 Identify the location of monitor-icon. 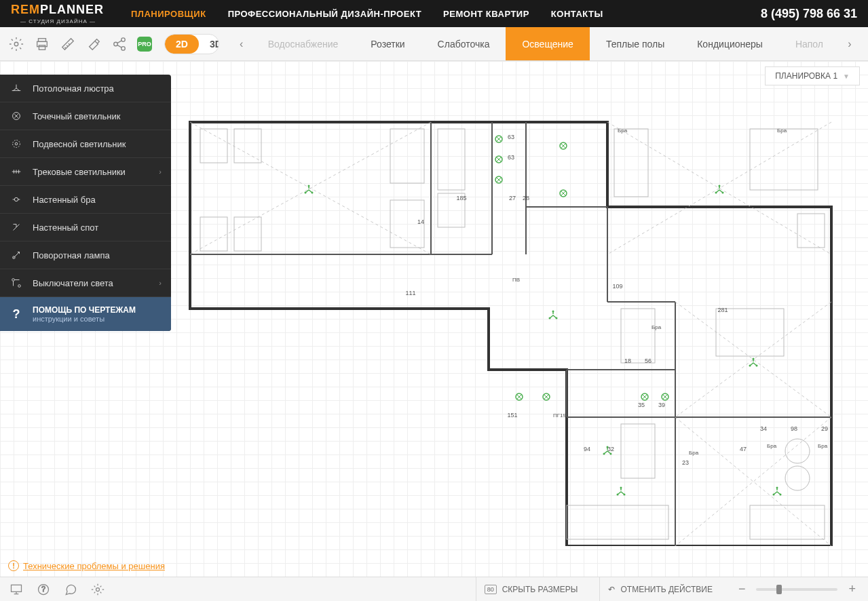
(16, 589).